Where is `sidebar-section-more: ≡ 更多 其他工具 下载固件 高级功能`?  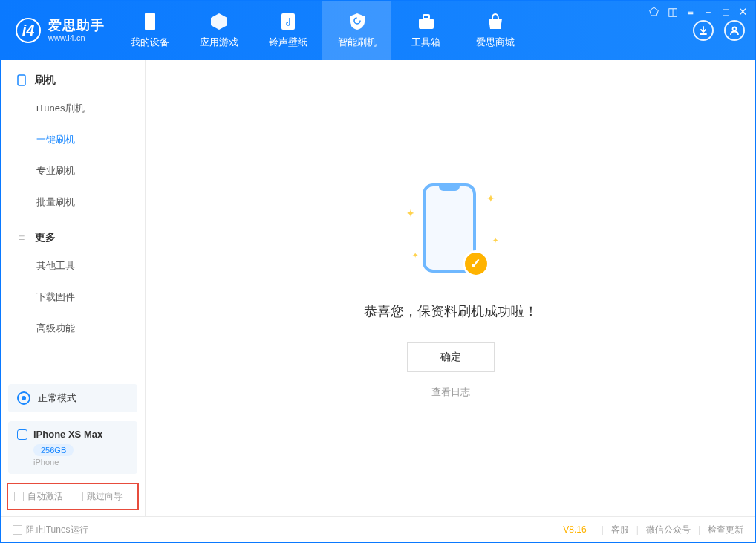 sidebar-section-more: ≡ 更多 其他工具 下载固件 高级功能 is located at coordinates (73, 281).